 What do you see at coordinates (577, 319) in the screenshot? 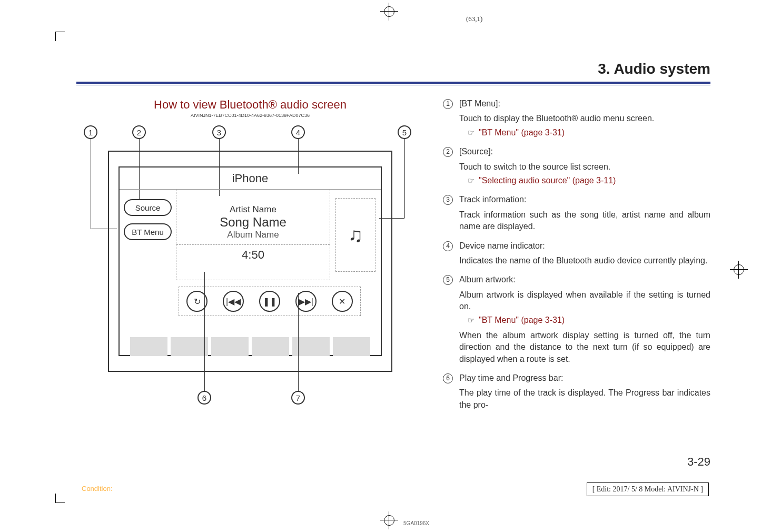
I see `list-item: 5 Album artwork: Album artwork is displa…` at bounding box center [577, 319].